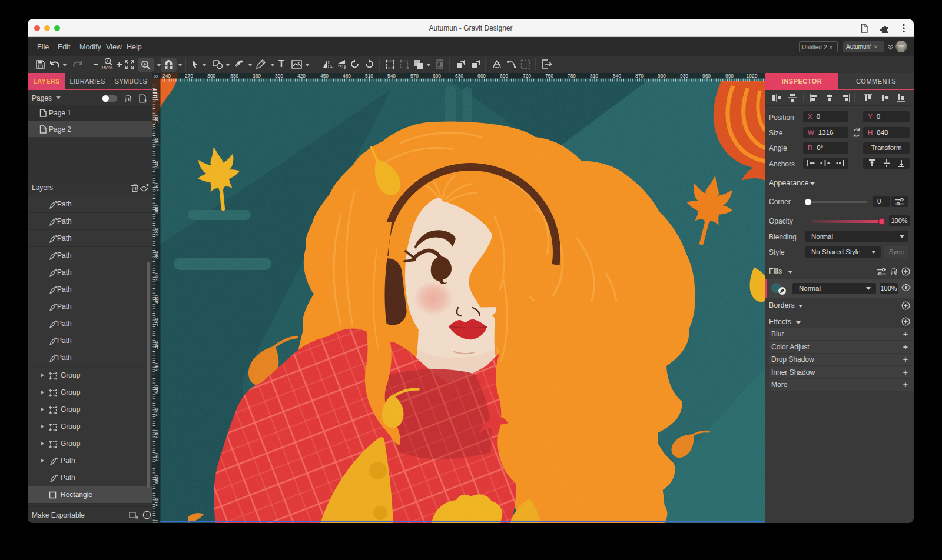 The width and height of the screenshot is (942, 560). I want to click on svg-text: 960, so click(706, 76).